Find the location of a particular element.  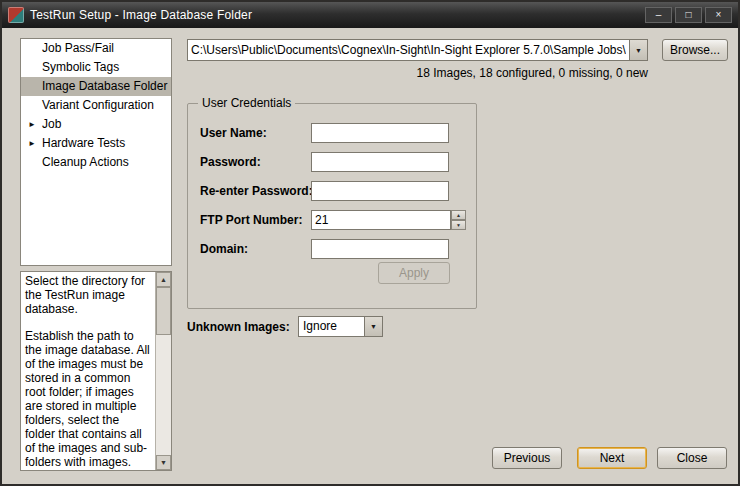

password-input is located at coordinates (380, 162).